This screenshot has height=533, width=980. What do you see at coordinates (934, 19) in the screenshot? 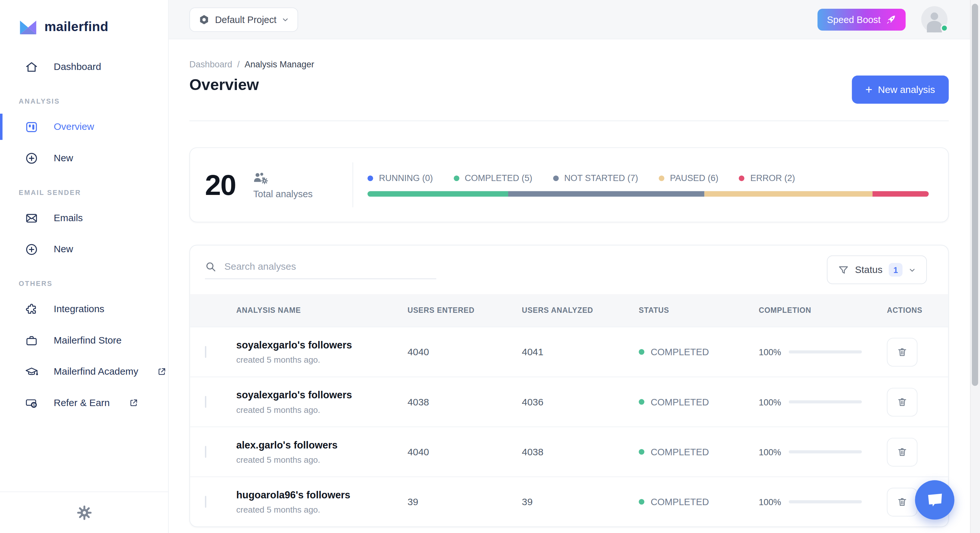
I see `user-avatar` at bounding box center [934, 19].